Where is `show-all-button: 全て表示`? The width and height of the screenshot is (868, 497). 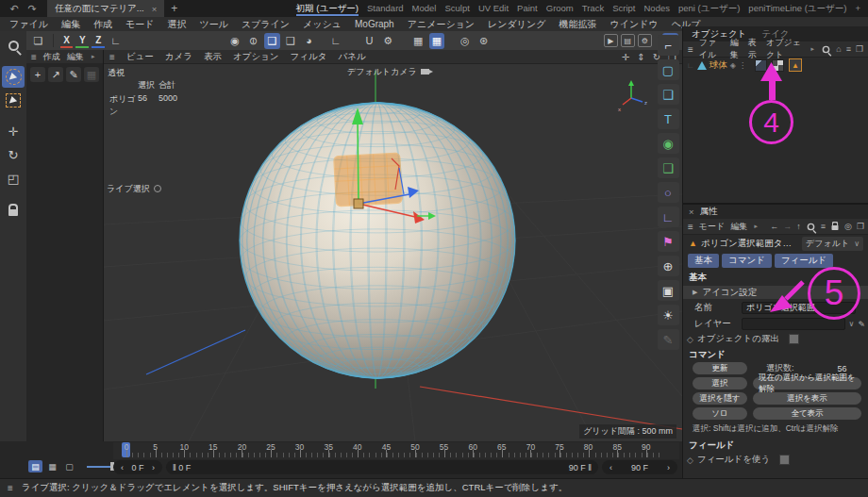 show-all-button: 全て表示 is located at coordinates (808, 413).